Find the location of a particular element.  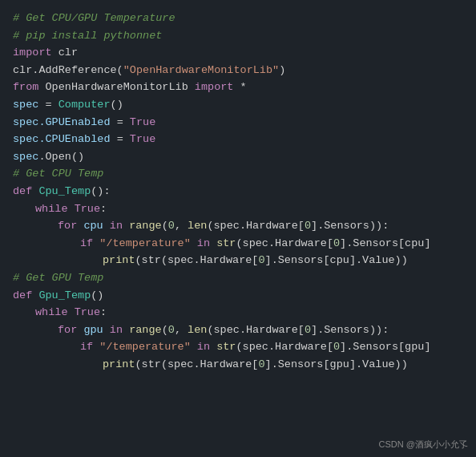

line-20: if "/temperature" in str (spec.Hardware[… is located at coordinates (238, 347).